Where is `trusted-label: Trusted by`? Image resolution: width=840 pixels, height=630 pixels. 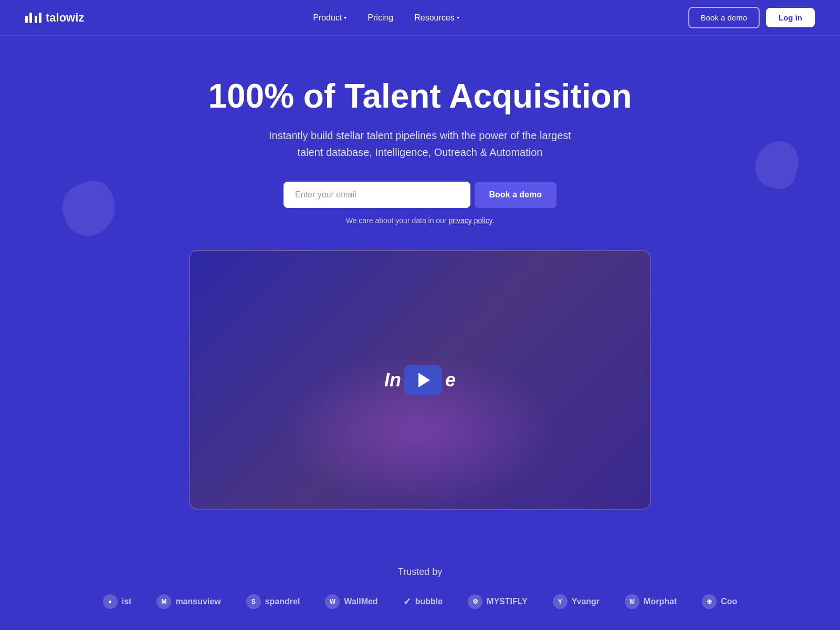 trusted-label: Trusted by is located at coordinates (420, 572).